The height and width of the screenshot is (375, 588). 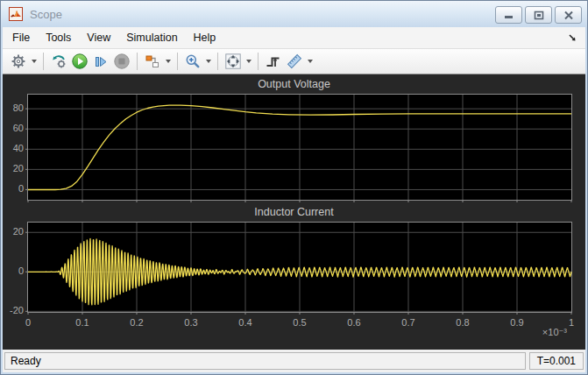 I want to click on menu-file: File, so click(x=21, y=38).